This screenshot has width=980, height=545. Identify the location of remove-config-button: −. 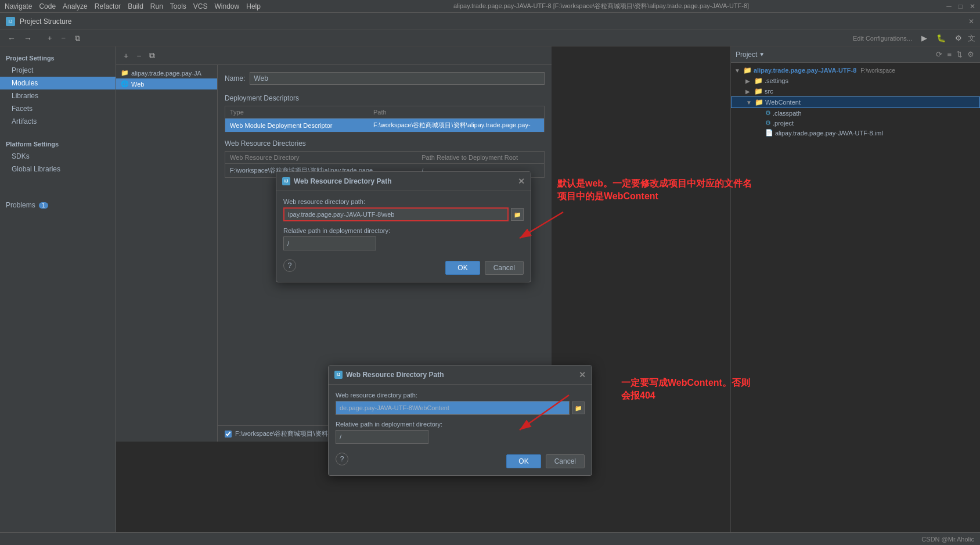
(64, 38).